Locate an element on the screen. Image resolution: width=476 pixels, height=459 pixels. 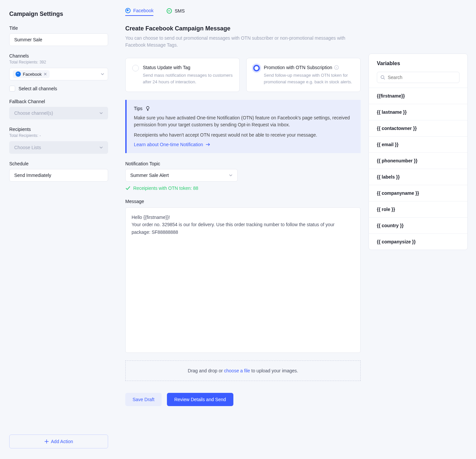
sidebar-heading: Campaign Settings is located at coordinates (59, 14).